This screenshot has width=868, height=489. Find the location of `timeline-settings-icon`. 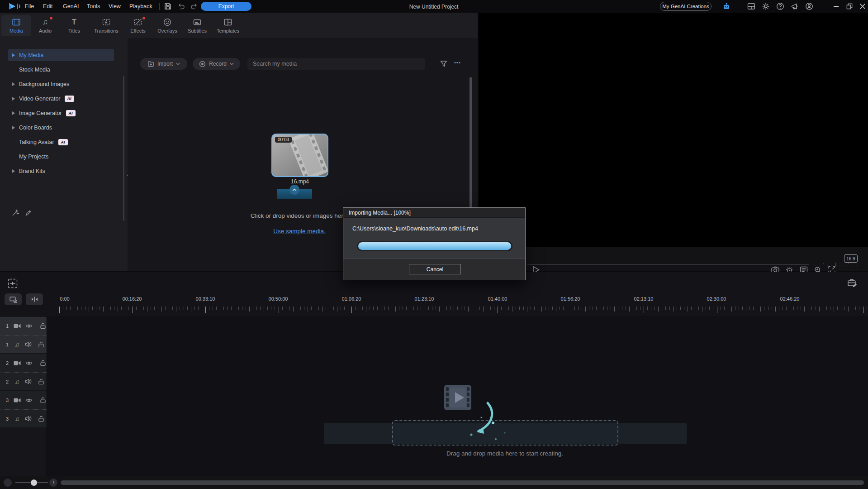

timeline-settings-icon is located at coordinates (13, 283).